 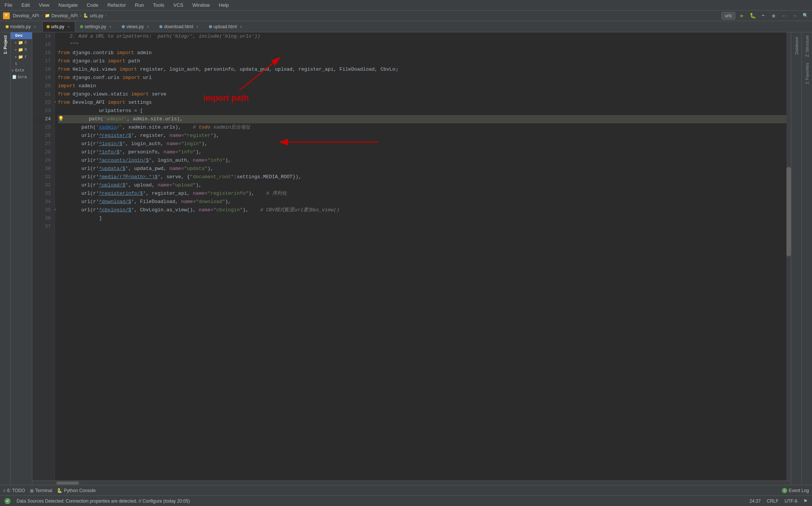 What do you see at coordinates (59, 27) in the screenshot?
I see `tab-urls-py: urls.py ×` at bounding box center [59, 27].